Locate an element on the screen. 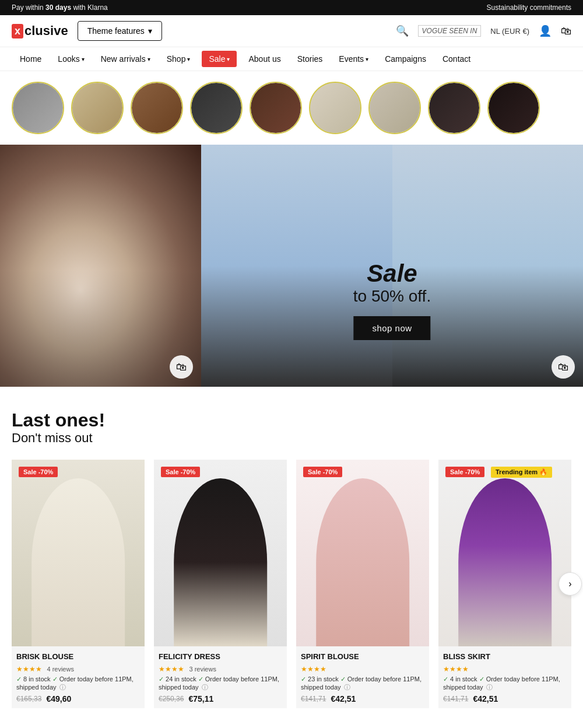 Image resolution: width=583 pixels, height=728 pixels. nav-campaigns: Campaigns is located at coordinates (406, 59).